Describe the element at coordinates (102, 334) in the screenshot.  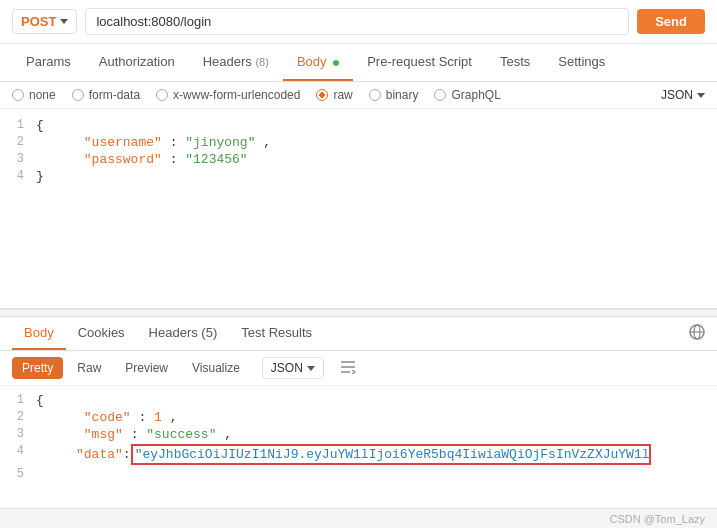
I see `resp-tab-cookies: Cookies` at that location.